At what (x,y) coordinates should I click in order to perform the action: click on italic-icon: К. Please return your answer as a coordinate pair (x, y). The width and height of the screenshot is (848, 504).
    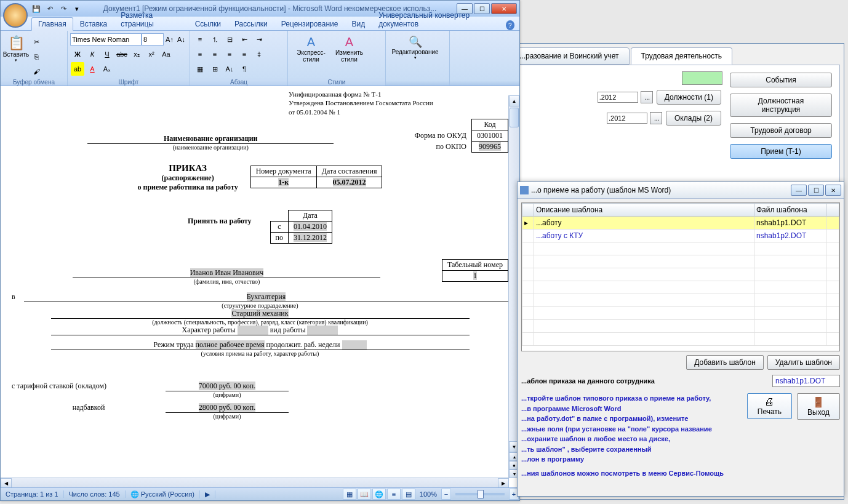
    Looking at the image, I should click on (92, 54).